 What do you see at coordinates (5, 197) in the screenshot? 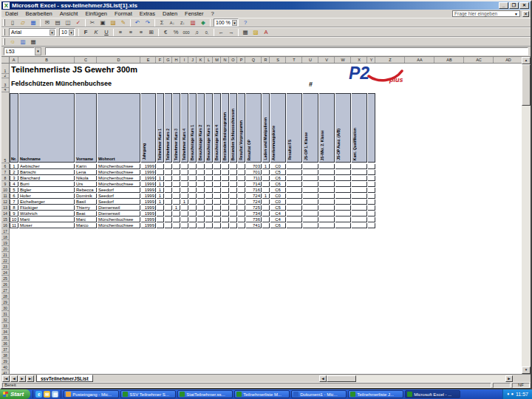
I see `row-header-11: 11` at bounding box center [5, 197].